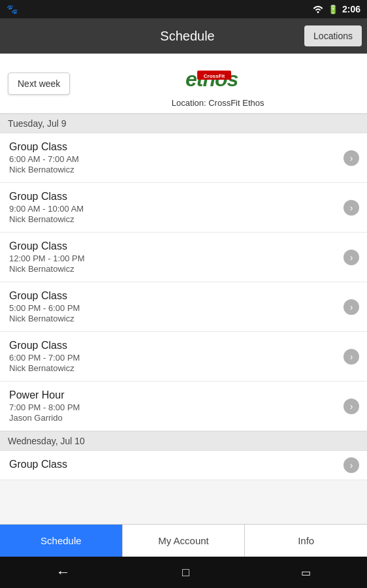 Image resolution: width=367 pixels, height=588 pixels. Describe the element at coordinates (12, 9) in the screenshot. I see `status-bar-left: 🐾` at that location.